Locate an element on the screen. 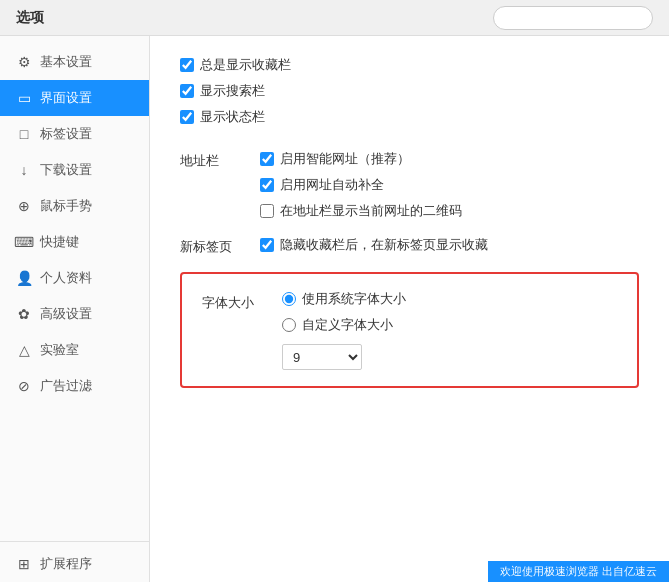 This screenshot has height=582, width=669. sidebar-item-interface: ▭ 界面设置 is located at coordinates (74, 98).